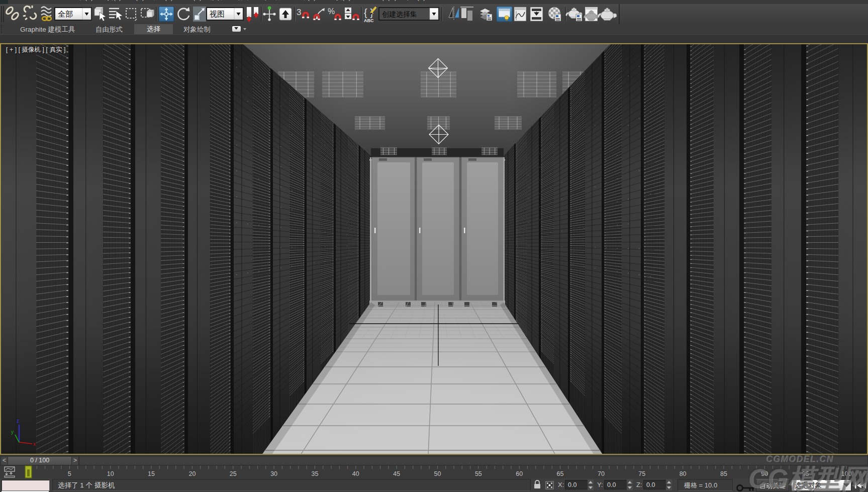  I want to click on svg-text: 15, so click(151, 474).